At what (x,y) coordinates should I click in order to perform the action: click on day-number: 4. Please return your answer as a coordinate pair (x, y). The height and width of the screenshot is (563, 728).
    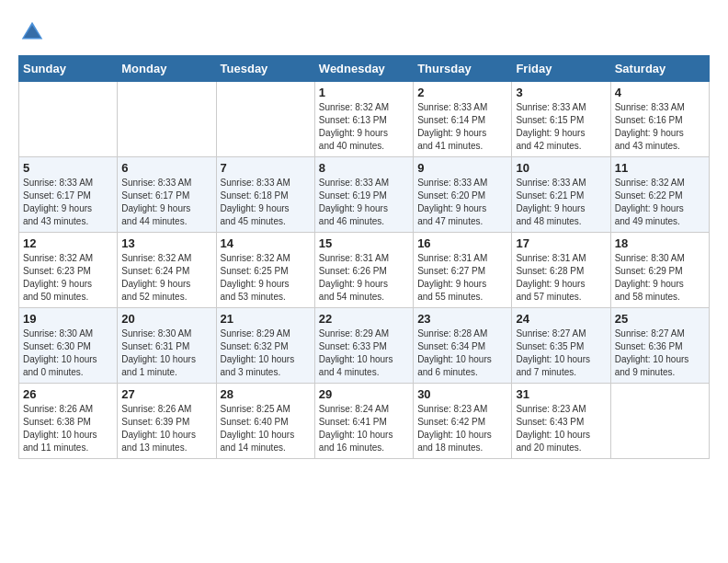
    Looking at the image, I should click on (660, 92).